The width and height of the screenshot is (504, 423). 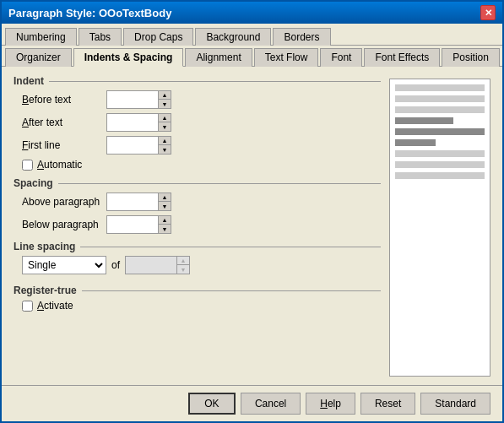 What do you see at coordinates (341, 57) in the screenshot?
I see `tab-font: Font` at bounding box center [341, 57].